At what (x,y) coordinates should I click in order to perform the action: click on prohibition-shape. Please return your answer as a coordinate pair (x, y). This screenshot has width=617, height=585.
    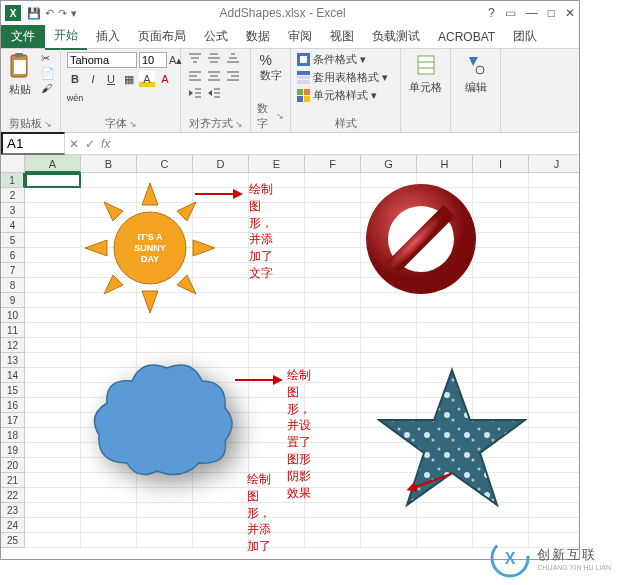
    Looking at the image, I should click on (421, 239).